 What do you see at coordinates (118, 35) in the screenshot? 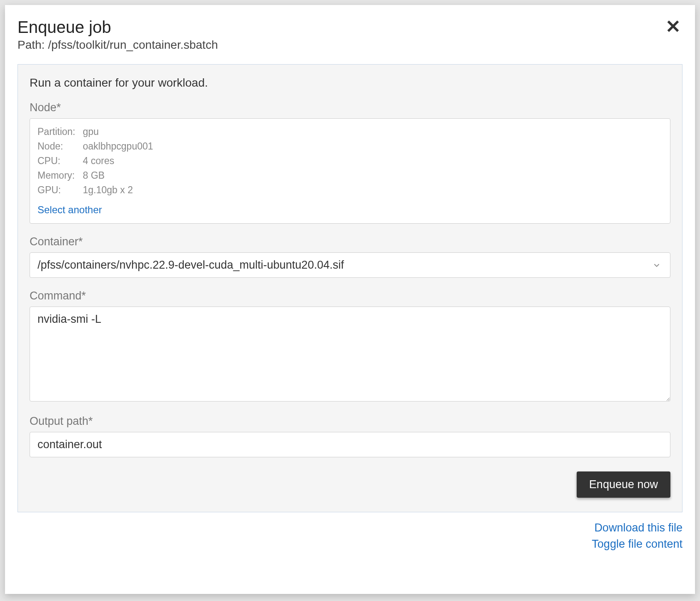
I see `modal-heading-block: Enqueue job Path: /pfss/toolkit/run_cont…` at bounding box center [118, 35].